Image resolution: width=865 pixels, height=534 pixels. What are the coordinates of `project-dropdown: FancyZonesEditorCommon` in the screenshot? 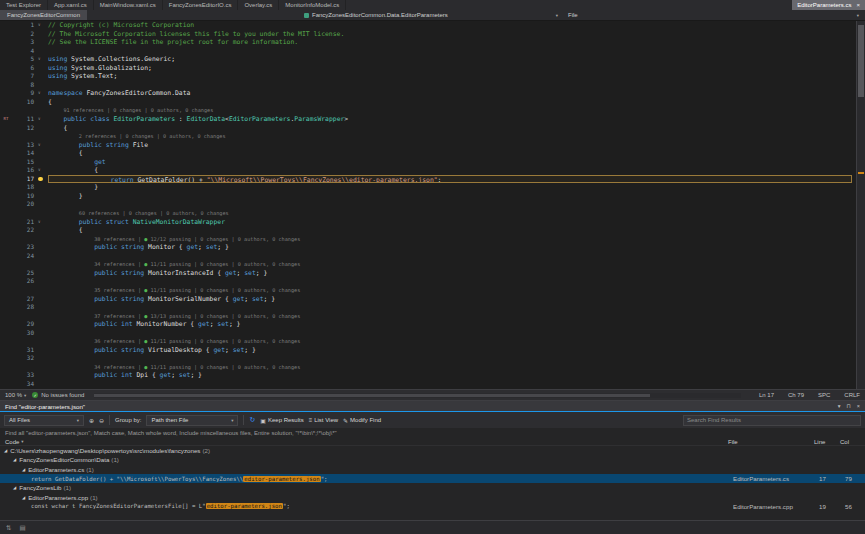 It's located at (150, 15).